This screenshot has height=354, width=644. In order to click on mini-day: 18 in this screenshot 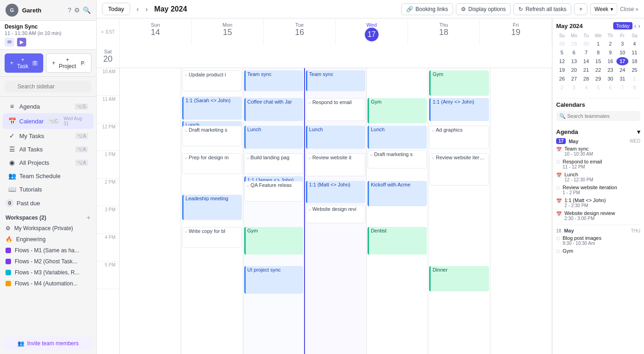, I will do `click(635, 61)`.